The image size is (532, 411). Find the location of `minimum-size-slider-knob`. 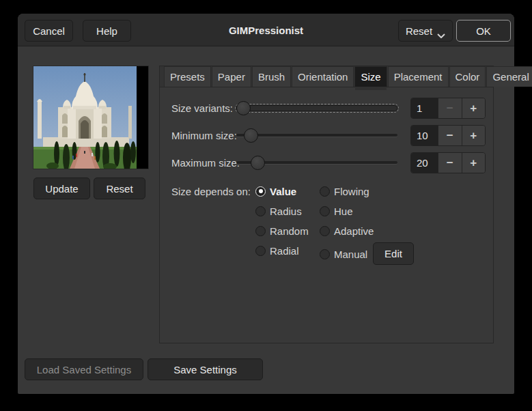

minimum-size-slider-knob is located at coordinates (251, 135).